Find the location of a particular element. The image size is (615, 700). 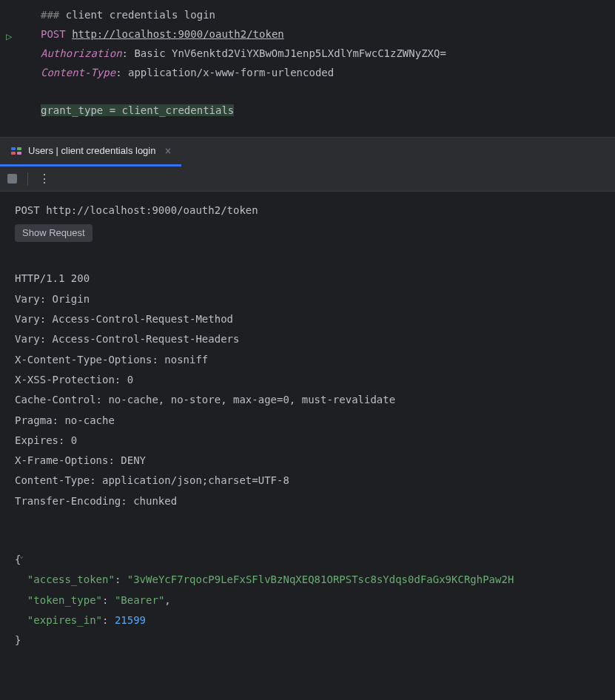

tab-active: Users | client credentials login × is located at coordinates (90, 152).